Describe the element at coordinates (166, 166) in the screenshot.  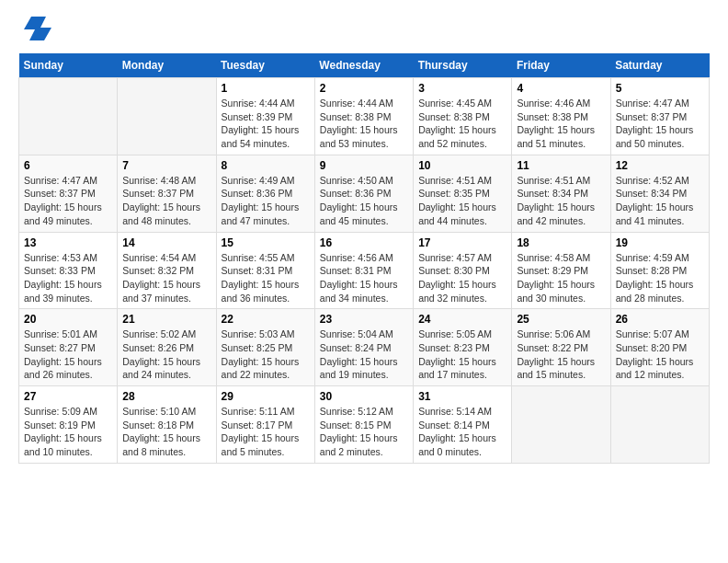
I see `day-number: 7` at that location.